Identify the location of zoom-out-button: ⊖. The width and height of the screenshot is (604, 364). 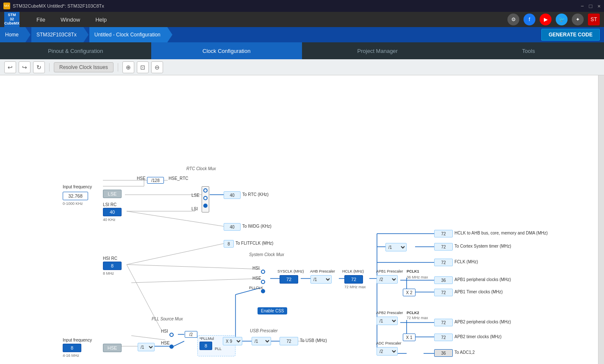
(157, 67).